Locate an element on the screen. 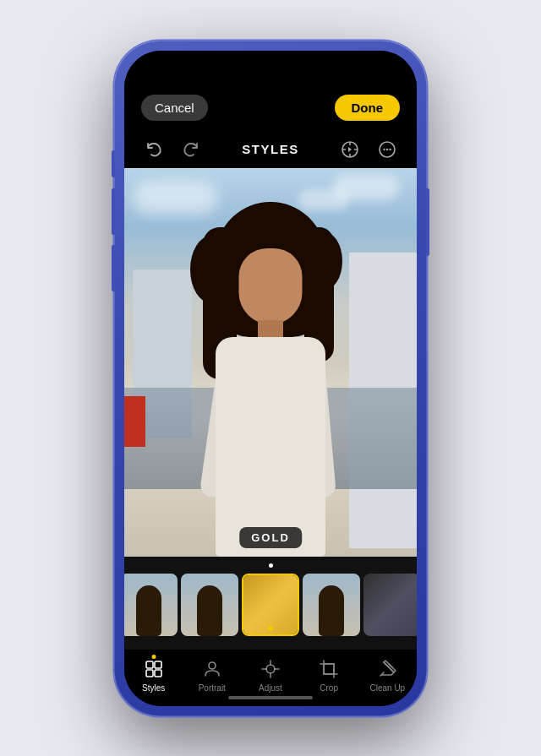  volume-down-button is located at coordinates (113, 269).